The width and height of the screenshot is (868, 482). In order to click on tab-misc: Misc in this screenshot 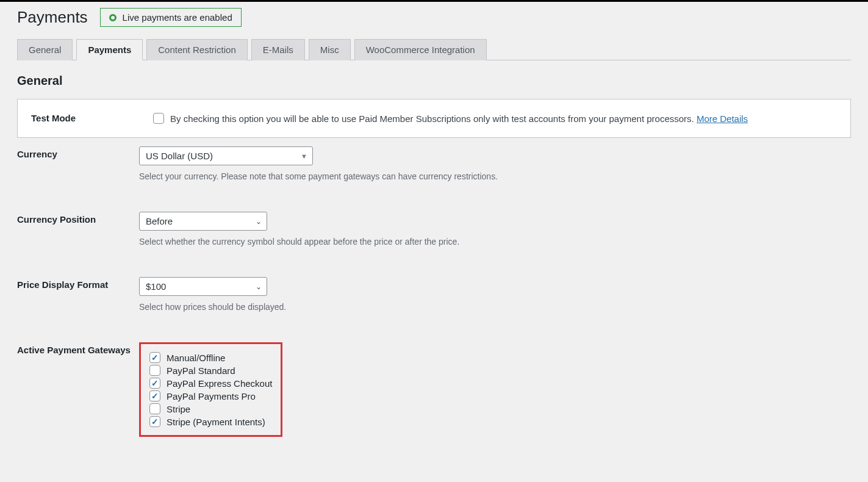, I will do `click(329, 50)`.